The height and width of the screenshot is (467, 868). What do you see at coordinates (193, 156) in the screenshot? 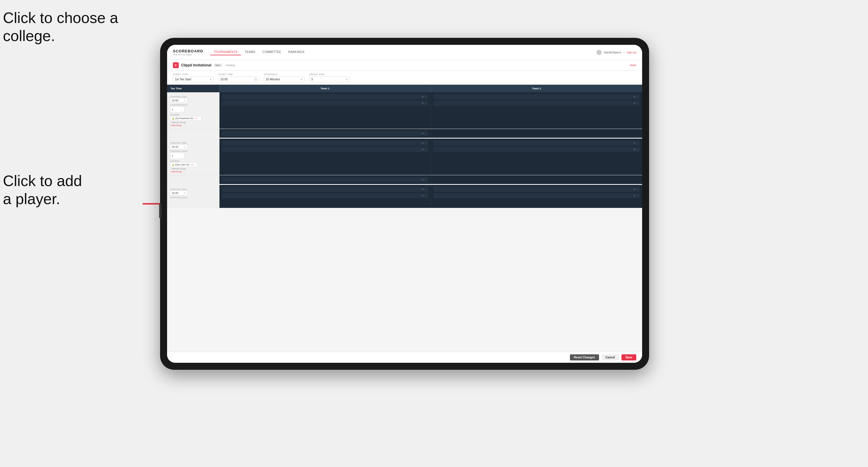
I see `starting-hole-row-2: 1 ⌃⌄` at bounding box center [193, 156].